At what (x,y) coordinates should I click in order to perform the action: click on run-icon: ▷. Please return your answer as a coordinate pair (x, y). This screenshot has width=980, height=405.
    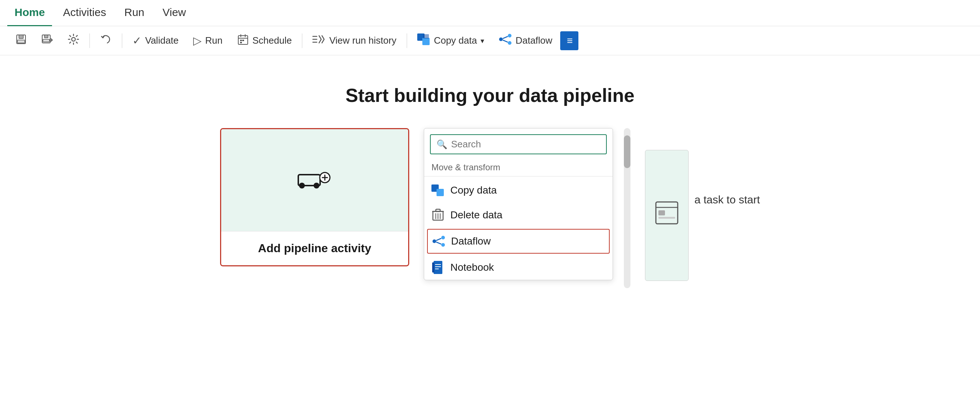
    Looking at the image, I should click on (197, 40).